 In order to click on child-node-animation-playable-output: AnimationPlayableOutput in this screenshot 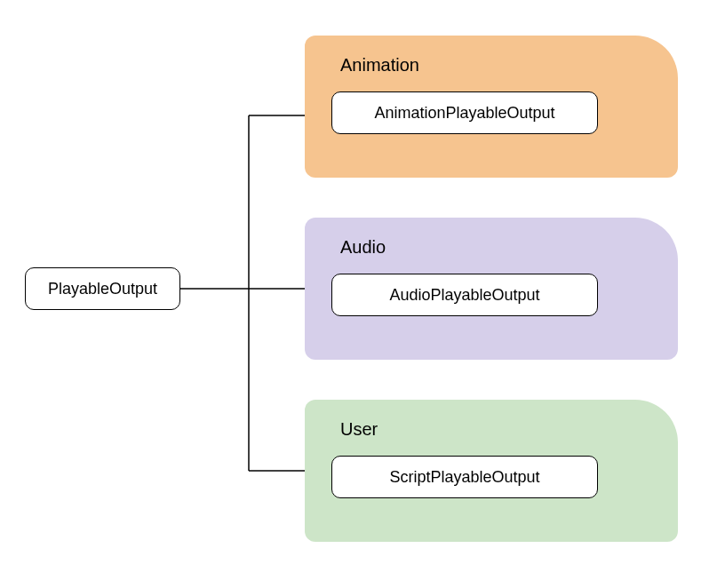, I will do `click(465, 113)`.